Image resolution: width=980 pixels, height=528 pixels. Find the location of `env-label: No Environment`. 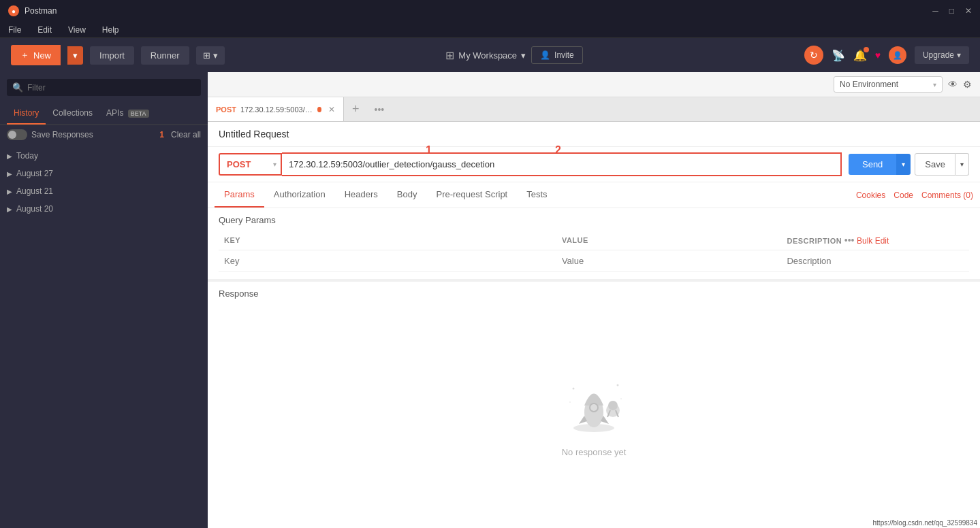

env-label: No Environment is located at coordinates (869, 84).